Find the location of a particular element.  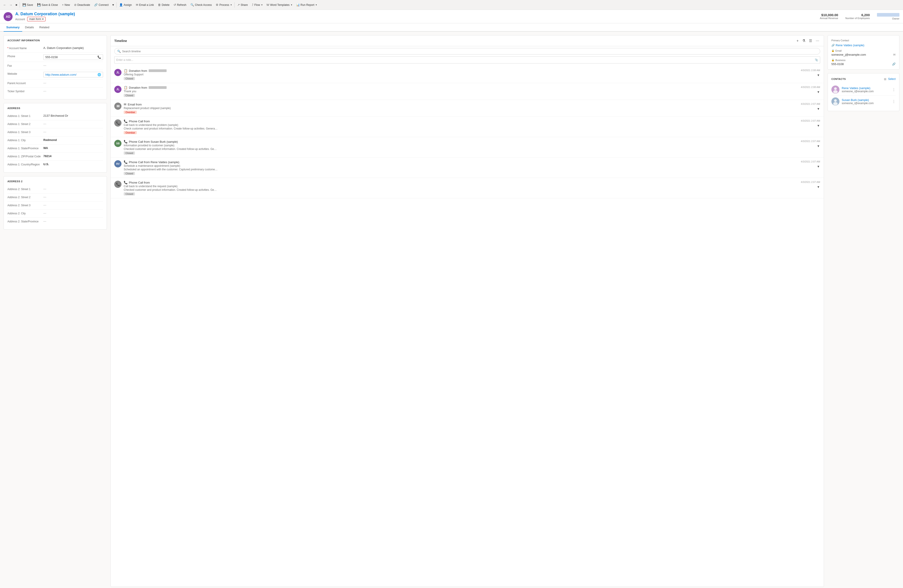

timeline-item: 📞 📞 Phone Call from Call back to underst… is located at coordinates (467, 127).